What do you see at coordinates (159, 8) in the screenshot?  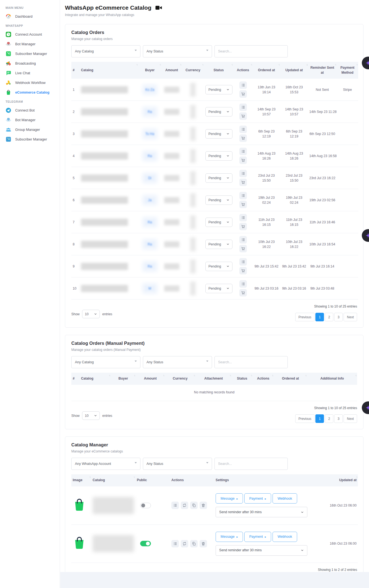 I see `video-camera-icon` at bounding box center [159, 8].